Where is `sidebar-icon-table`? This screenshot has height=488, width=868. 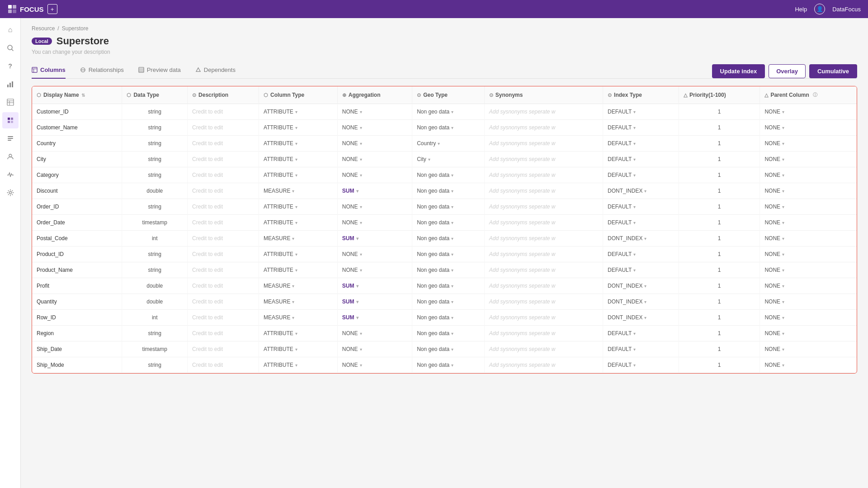 sidebar-icon-table is located at coordinates (10, 102).